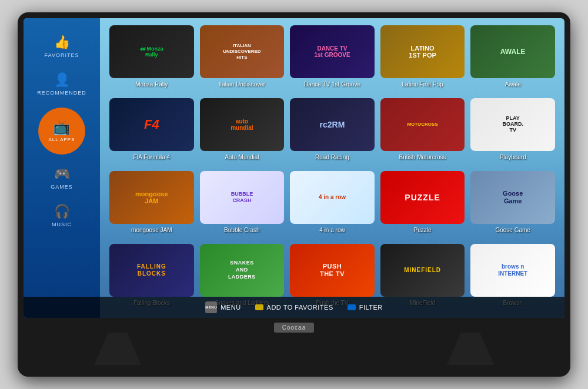 This screenshot has width=588, height=389. I want to click on app-awale: AWALE Awale, so click(513, 59).